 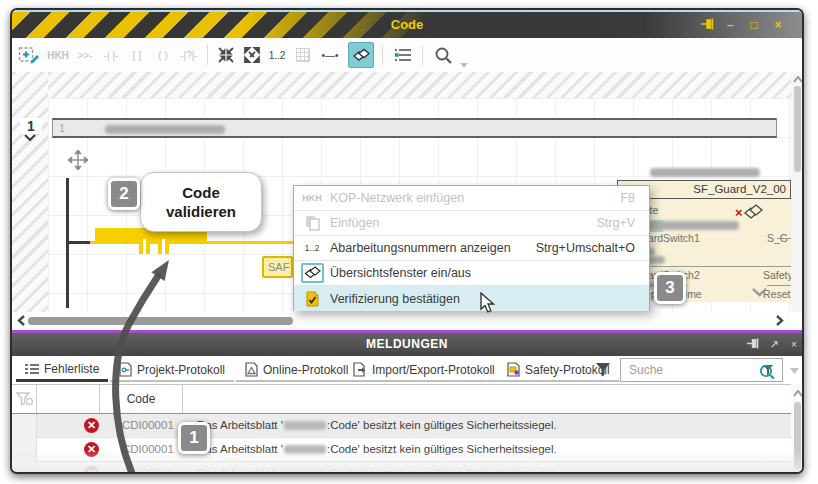 I want to click on hkh-icon: HKH, so click(x=312, y=198).